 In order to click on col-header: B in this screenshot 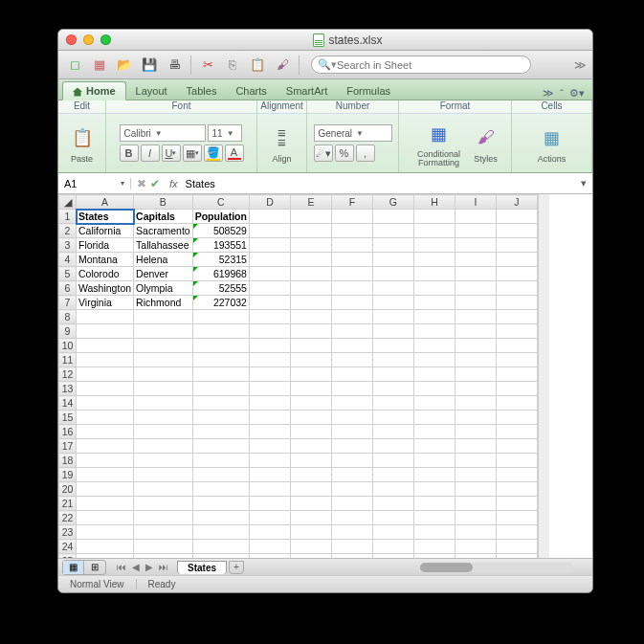, I will do `click(164, 203)`.